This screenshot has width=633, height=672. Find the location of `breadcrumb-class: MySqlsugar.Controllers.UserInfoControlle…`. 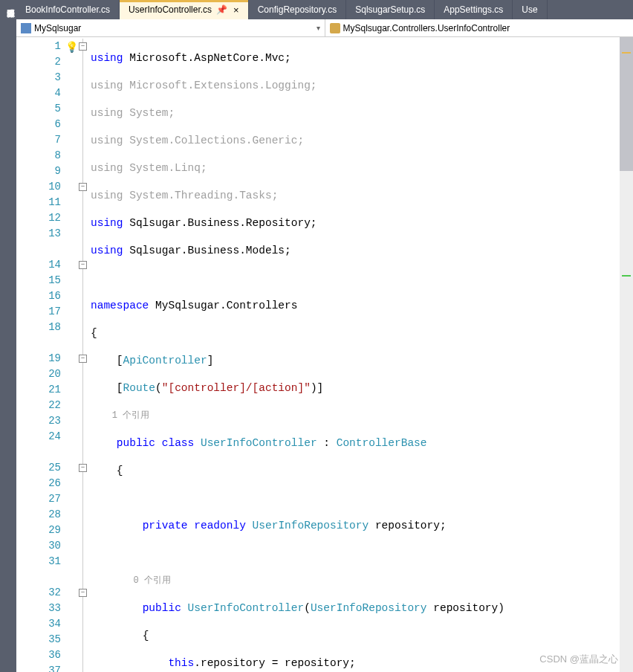

breadcrumb-class: MySqlsugar.Controllers.UserInfoControlle… is located at coordinates (480, 28).